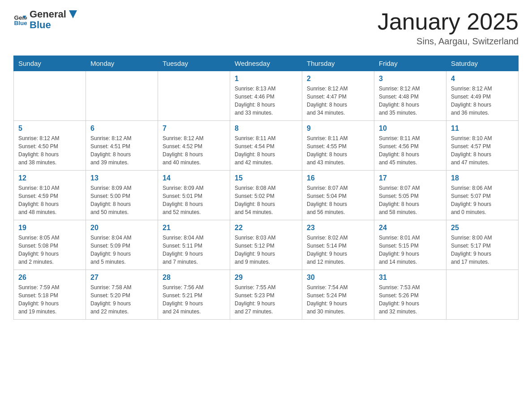 The width and height of the screenshot is (532, 411). What do you see at coordinates (122, 228) in the screenshot?
I see `day-number: 20` at bounding box center [122, 228].